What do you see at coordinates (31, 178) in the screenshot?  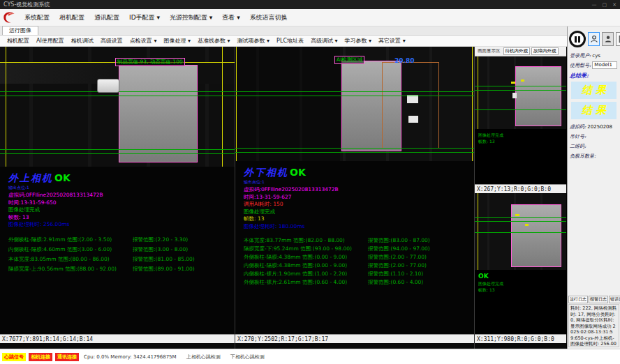 I see `left-camera-title: 外上相机` at bounding box center [31, 178].